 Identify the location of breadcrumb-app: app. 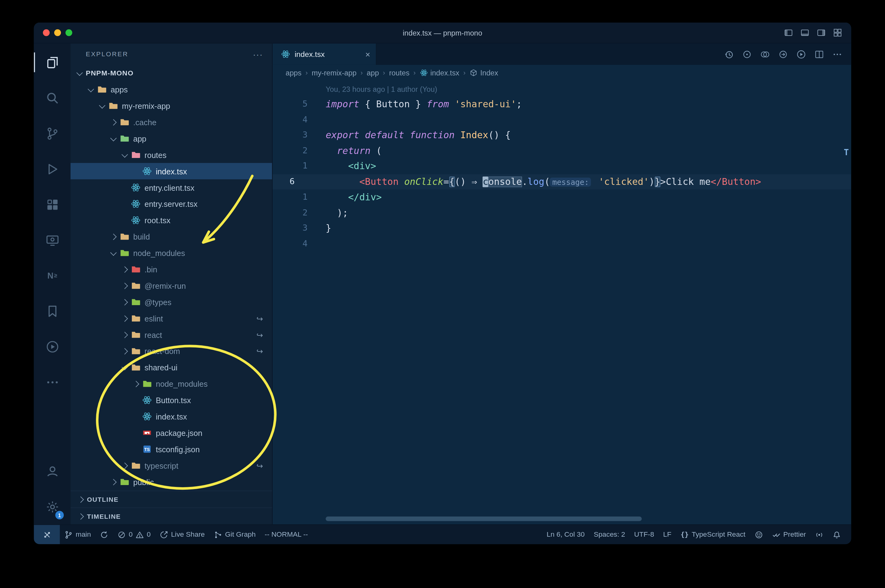
(373, 73).